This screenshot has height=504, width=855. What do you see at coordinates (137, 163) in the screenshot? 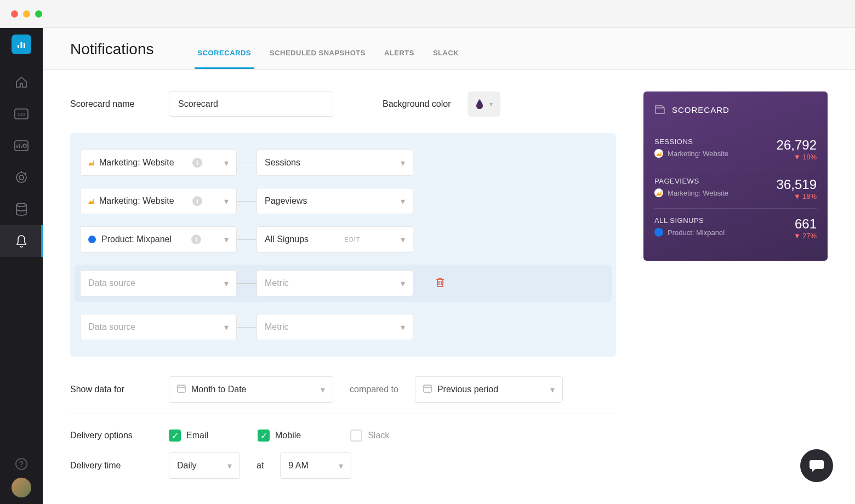
I see `source-label: Marketing: Website` at bounding box center [137, 163].